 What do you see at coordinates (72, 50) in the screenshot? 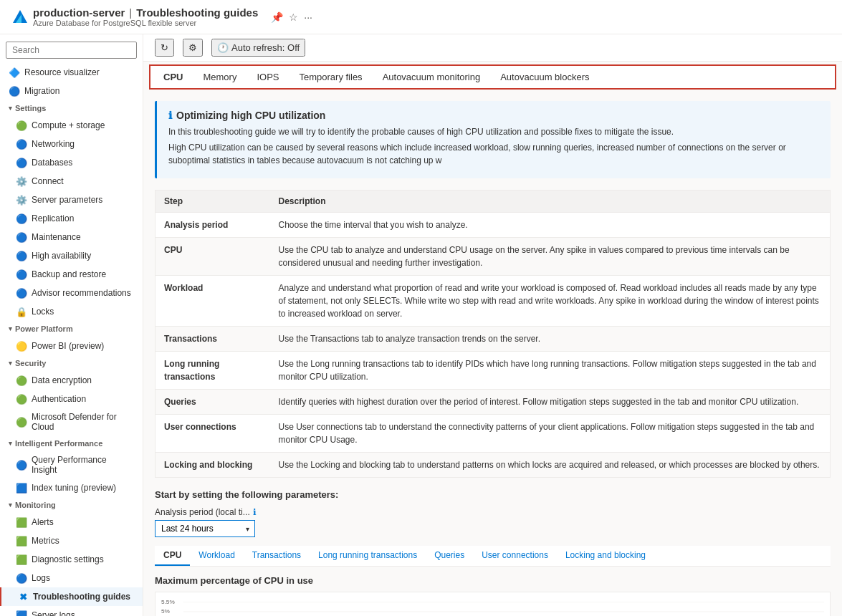
I see `search-container` at bounding box center [72, 50].